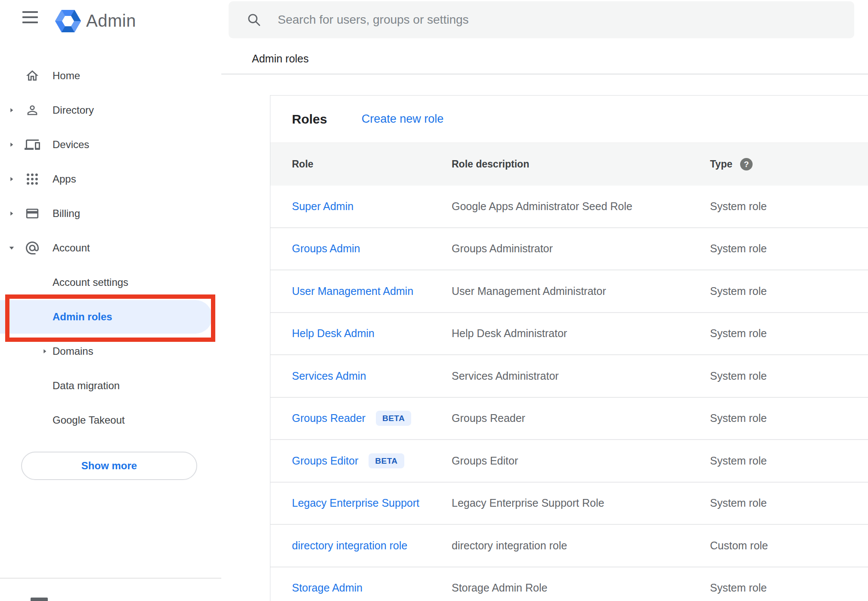  What do you see at coordinates (569, 504) in the screenshot?
I see `table-row: Legacy Enterprise SupportLegacy Enterpri…` at bounding box center [569, 504].